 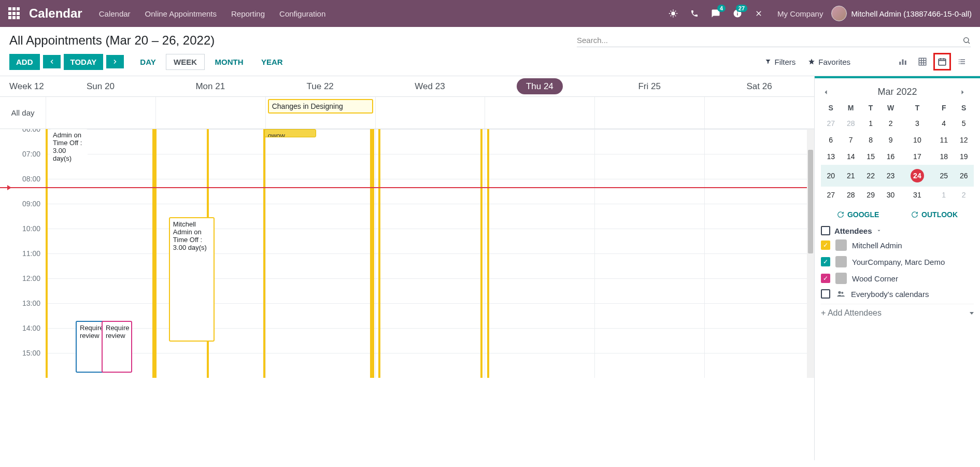 I want to click on mini-calendar: SMTWTFS 272812345 6789101112 13141516171…, so click(x=898, y=152).